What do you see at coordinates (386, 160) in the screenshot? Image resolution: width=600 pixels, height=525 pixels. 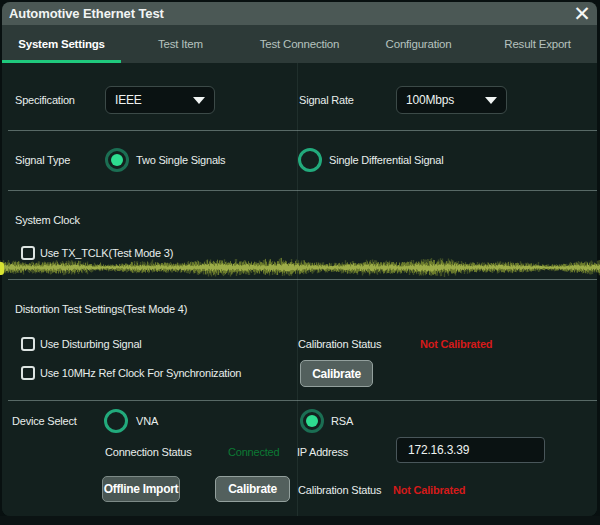 I see `radio-single-differential-signal-label: Single Differential Signal` at bounding box center [386, 160].